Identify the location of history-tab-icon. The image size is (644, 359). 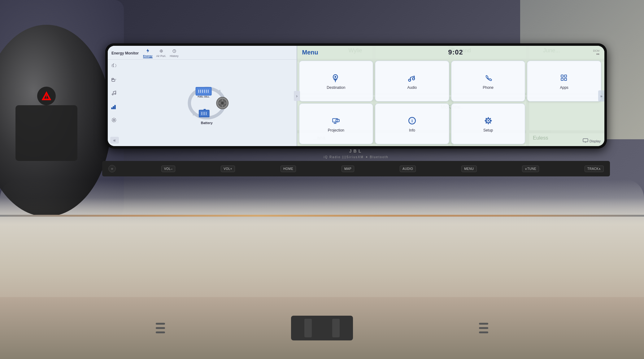
(174, 51).